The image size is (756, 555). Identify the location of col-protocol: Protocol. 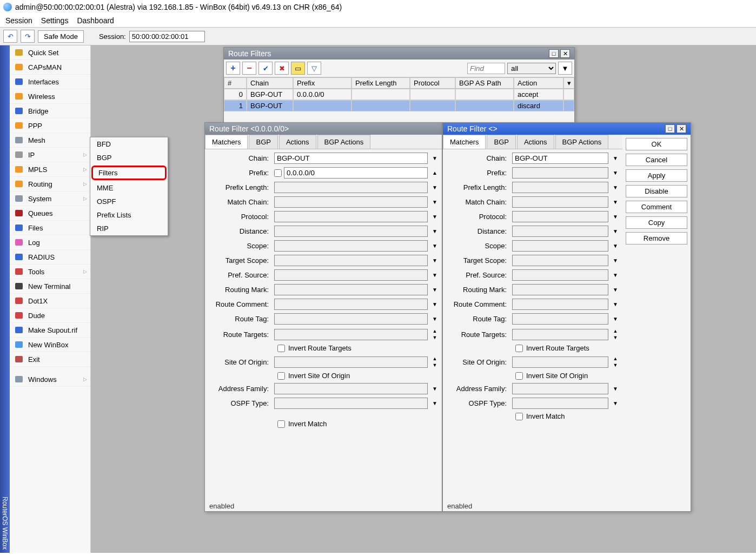
(433, 83).